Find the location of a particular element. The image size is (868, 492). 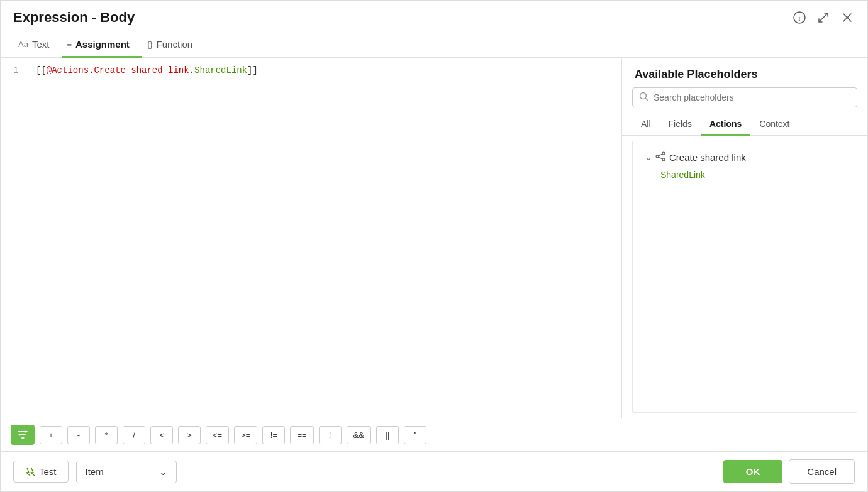

code-actions: Actions is located at coordinates (70, 70).